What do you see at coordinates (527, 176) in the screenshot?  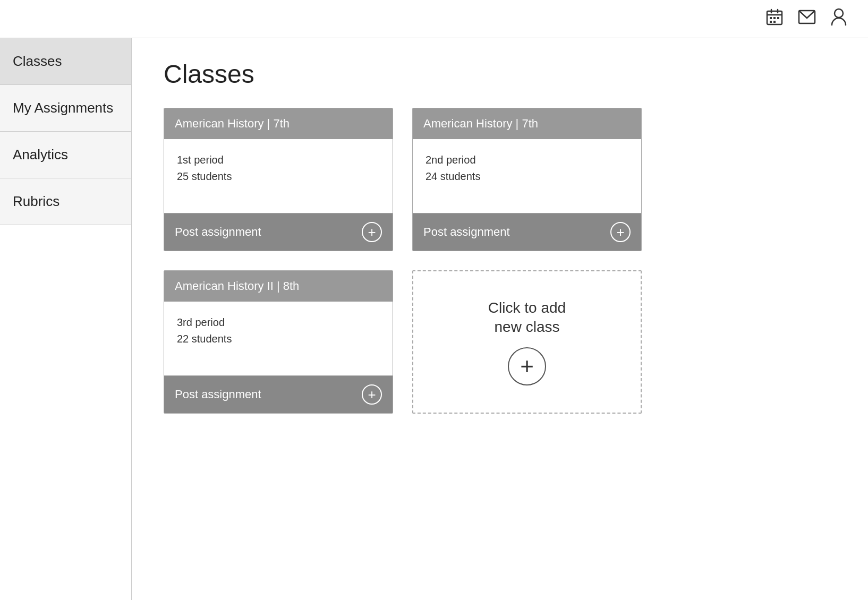 I see `card-body-1: 2nd period 24 students` at bounding box center [527, 176].